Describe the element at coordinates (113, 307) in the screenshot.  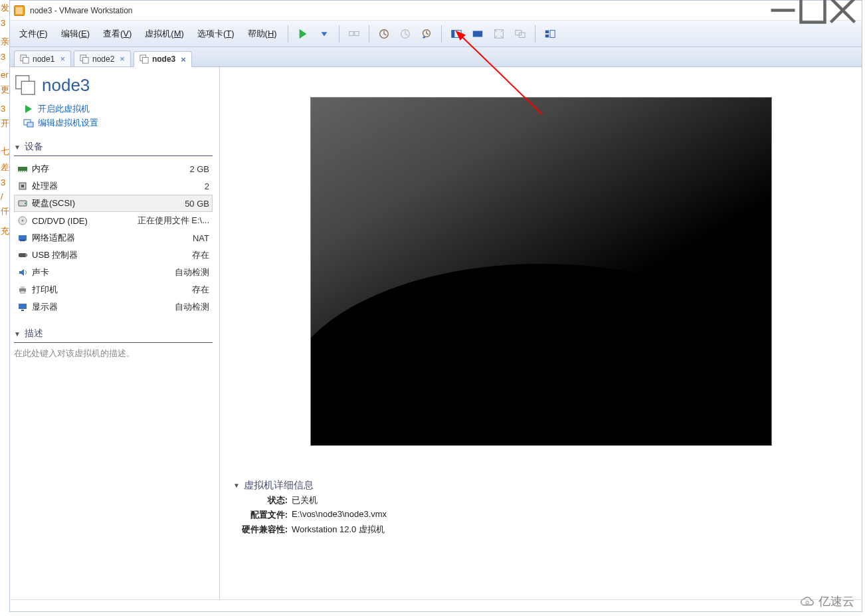
I see `device-row-显示器: 显示器自动检测` at that location.